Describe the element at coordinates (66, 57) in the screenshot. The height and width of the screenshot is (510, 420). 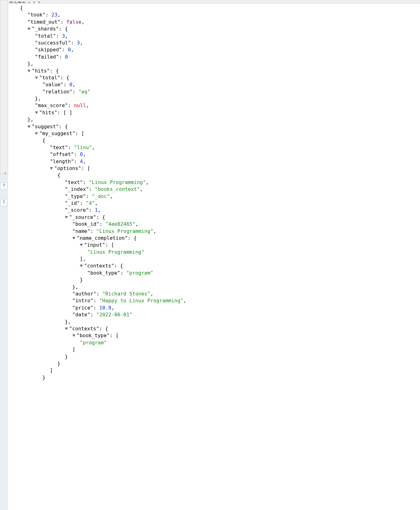
I see `shards-failed: 0` at that location.